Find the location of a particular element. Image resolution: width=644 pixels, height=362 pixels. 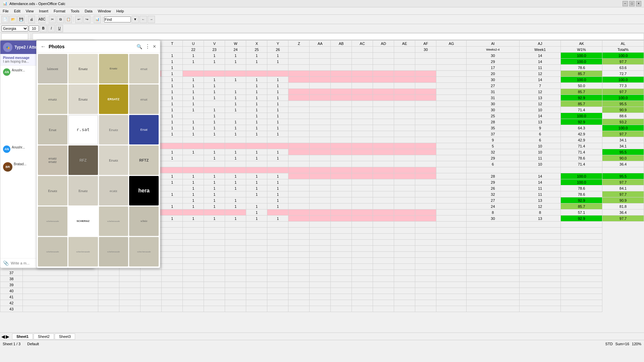

cell-weeks24: 27 is located at coordinates (493, 200).